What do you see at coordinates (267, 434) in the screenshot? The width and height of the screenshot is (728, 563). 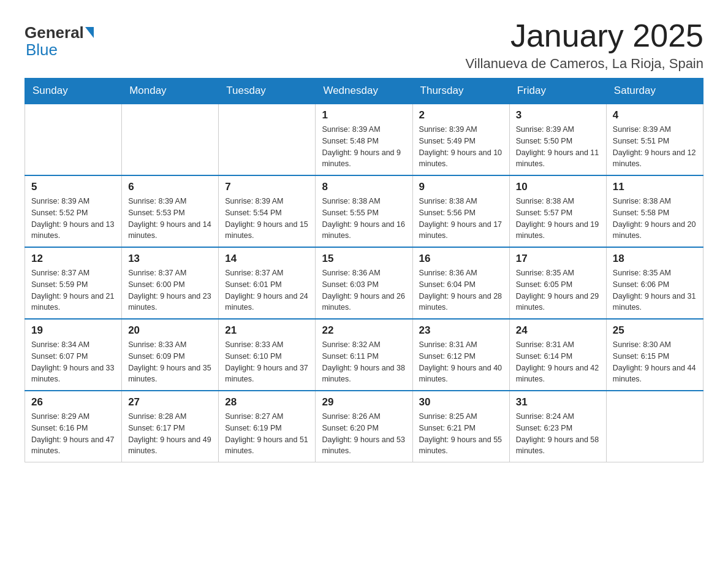 I see `day-info: Sunrise: 8:27 AMSunset: 6:19 PMDaylight:…` at bounding box center [267, 434].